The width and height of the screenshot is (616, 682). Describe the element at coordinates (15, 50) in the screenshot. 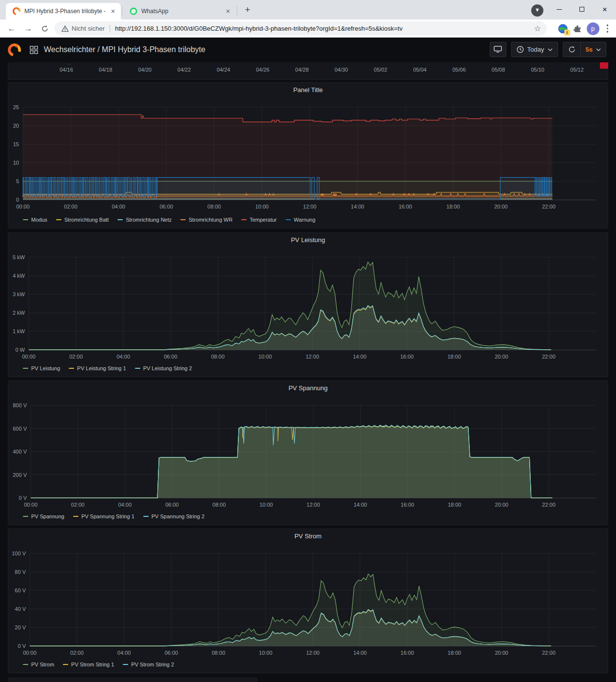

I see `grafana-logo-icon` at that location.